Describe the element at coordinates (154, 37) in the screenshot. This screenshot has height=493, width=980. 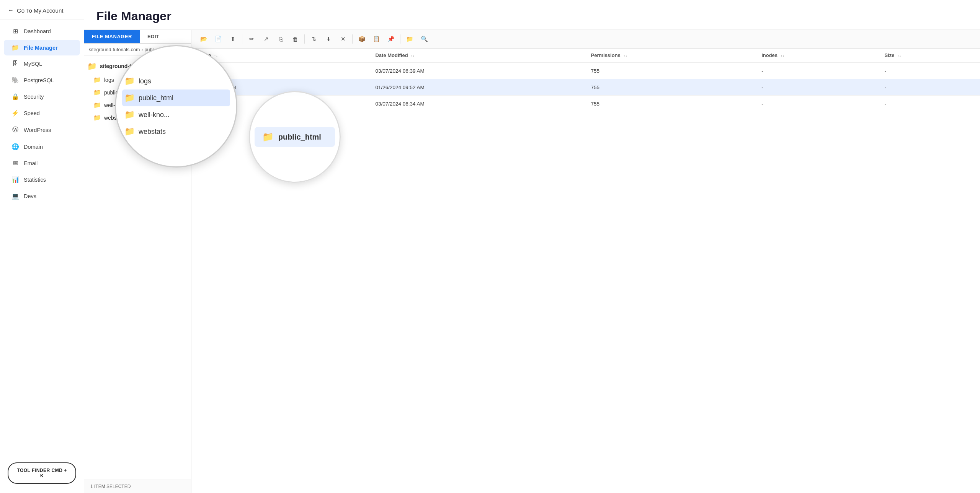
I see `tab-edit-tab: EDIT` at that location.